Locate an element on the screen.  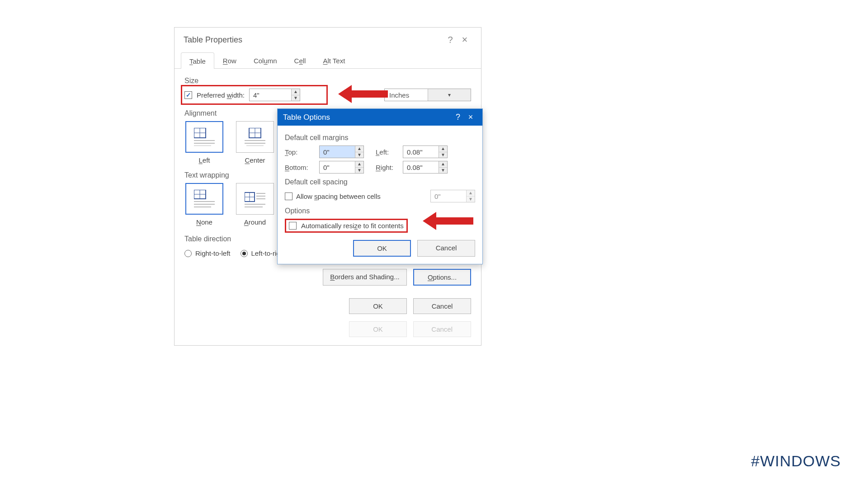
measure-in-combo: Inches ▾ is located at coordinates (428, 95).